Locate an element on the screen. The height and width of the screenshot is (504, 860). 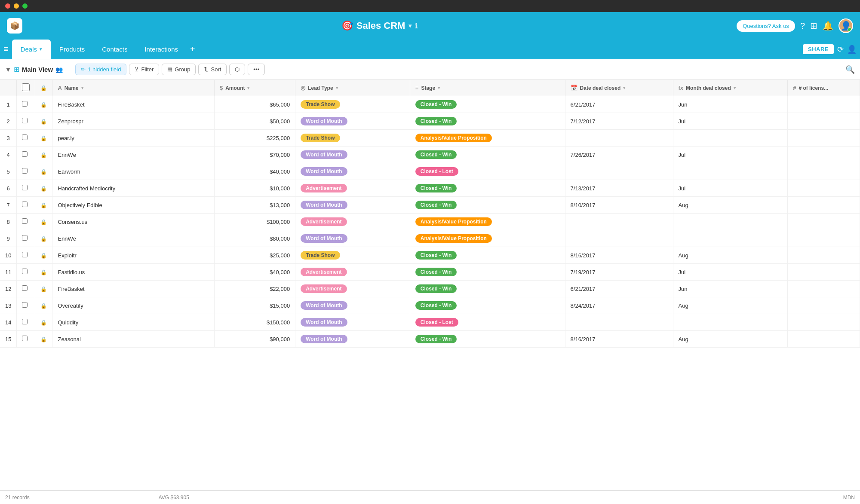
search-button: 🔍 is located at coordinates (850, 70).